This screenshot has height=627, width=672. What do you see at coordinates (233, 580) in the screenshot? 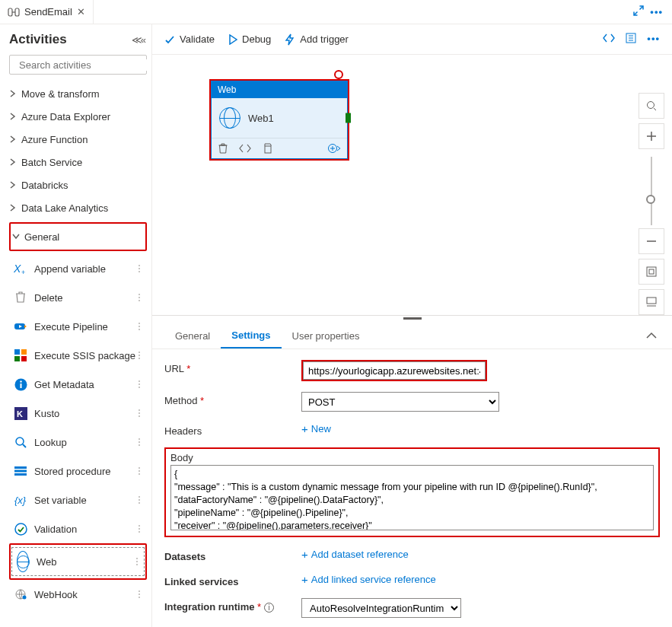
I see `linked-label: Linked services` at bounding box center [233, 580].